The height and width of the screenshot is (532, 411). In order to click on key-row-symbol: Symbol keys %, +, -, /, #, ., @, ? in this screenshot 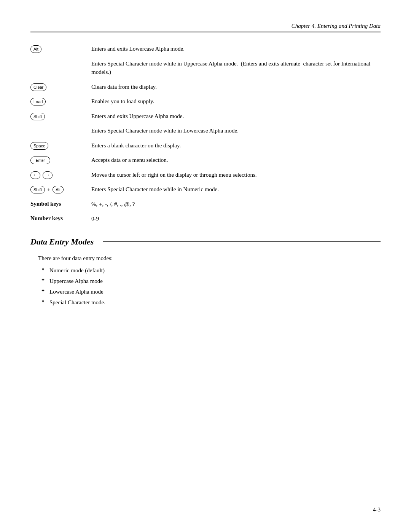, I will do `click(206, 204)`.